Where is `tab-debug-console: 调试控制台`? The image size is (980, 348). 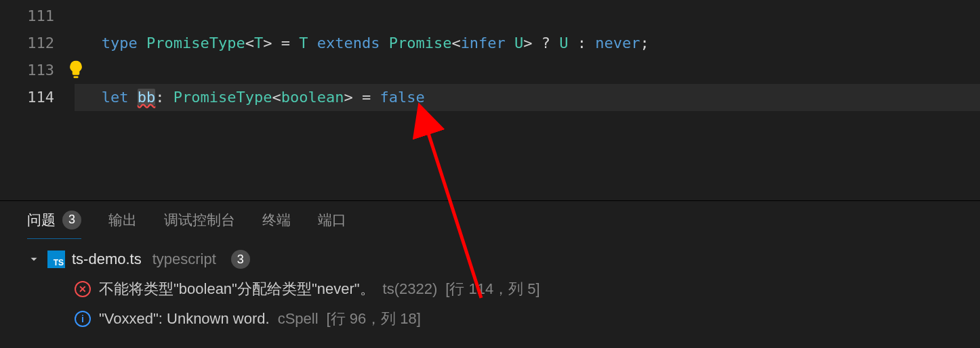 tab-debug-console: 调试控制台 is located at coordinates (199, 220).